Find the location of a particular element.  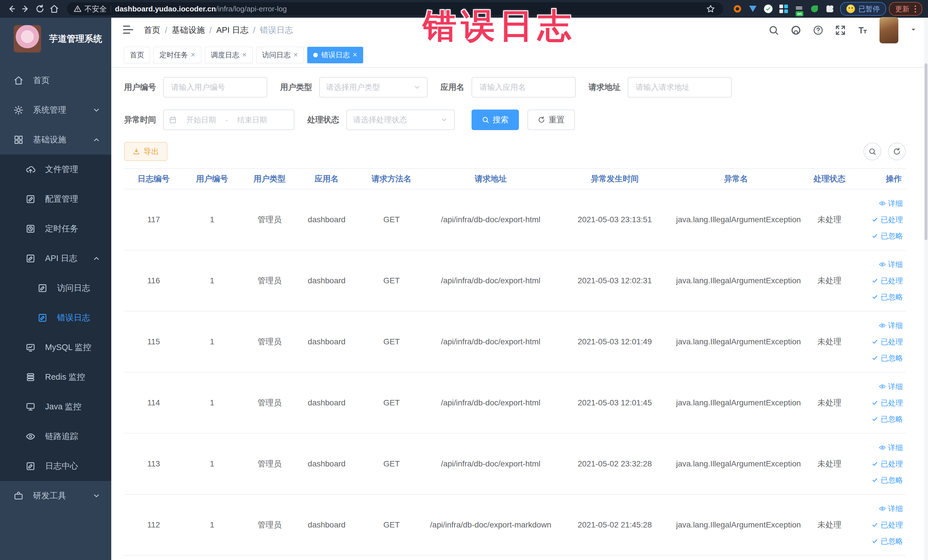

sidebar-item-log-center: 日志中心 is located at coordinates (56, 466).